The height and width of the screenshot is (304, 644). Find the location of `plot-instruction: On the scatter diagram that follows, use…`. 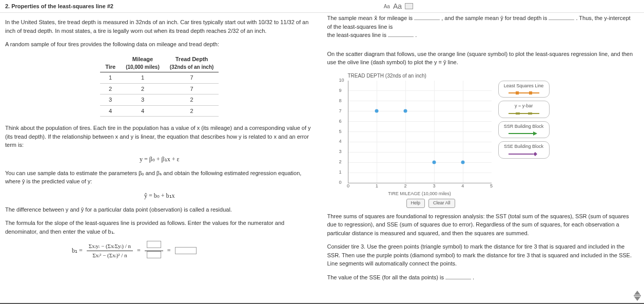

plot-instruction: On the scatter diagram that follows, use… is located at coordinates (482, 59).